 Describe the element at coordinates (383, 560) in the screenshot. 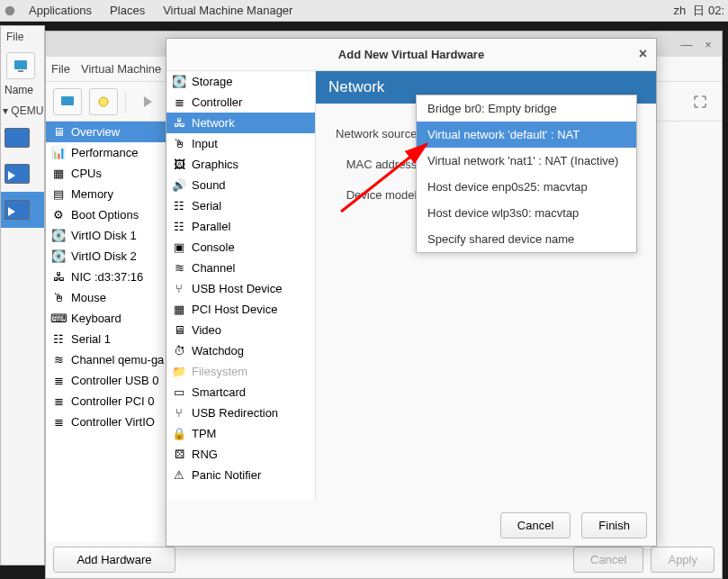

I see `vm-footer: Add Hardware Cancel Apply` at that location.